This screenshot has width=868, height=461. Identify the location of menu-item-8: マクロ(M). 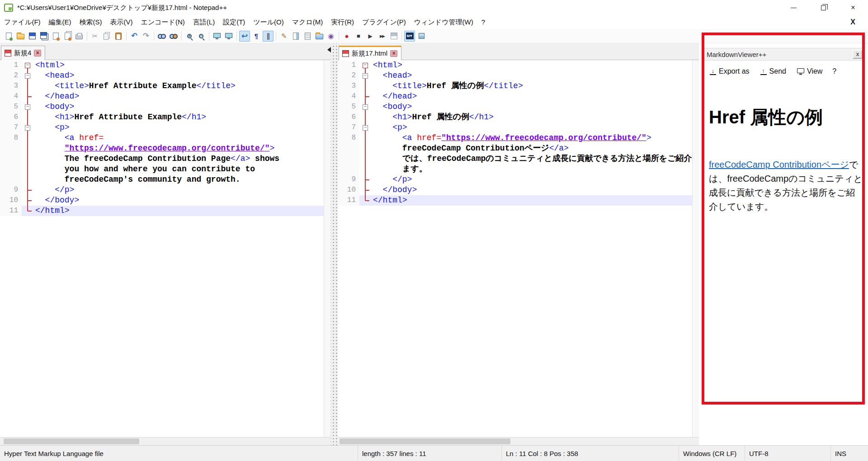
(307, 22).